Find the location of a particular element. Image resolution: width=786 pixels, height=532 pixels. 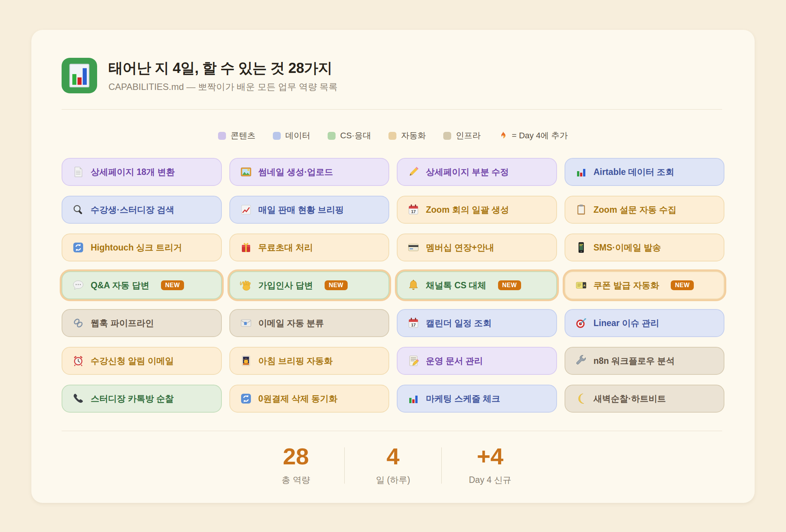

capability-pill: 마케팅 스케줄 체크 is located at coordinates (477, 399).